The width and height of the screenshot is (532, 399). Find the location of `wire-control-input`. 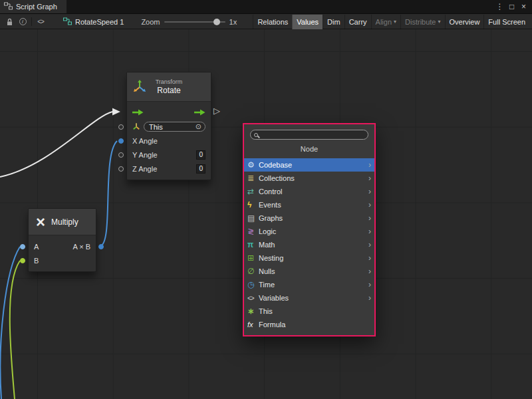

wire-control-input is located at coordinates (56, 144).